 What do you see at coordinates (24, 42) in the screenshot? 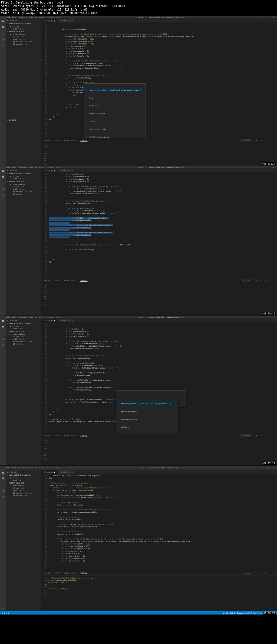
I see `file-package-lock: {} package-lock.json` at bounding box center [24, 42].